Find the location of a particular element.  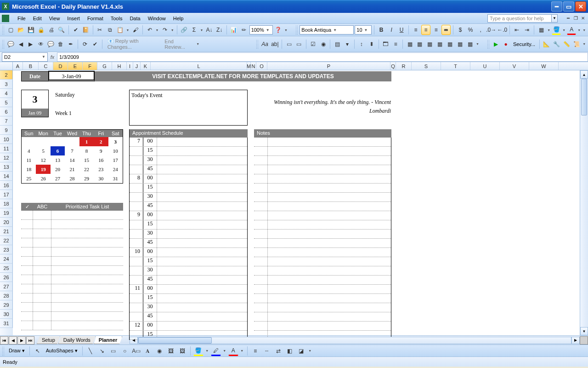

row-header-2: 2 is located at coordinates (6, 75).